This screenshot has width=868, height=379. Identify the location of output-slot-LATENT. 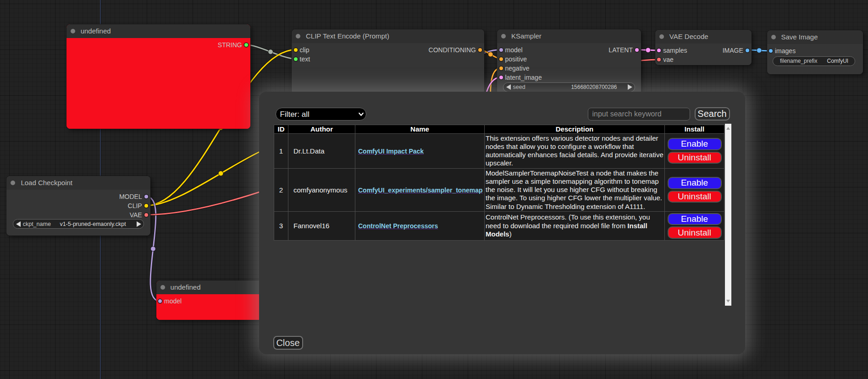
(637, 50).